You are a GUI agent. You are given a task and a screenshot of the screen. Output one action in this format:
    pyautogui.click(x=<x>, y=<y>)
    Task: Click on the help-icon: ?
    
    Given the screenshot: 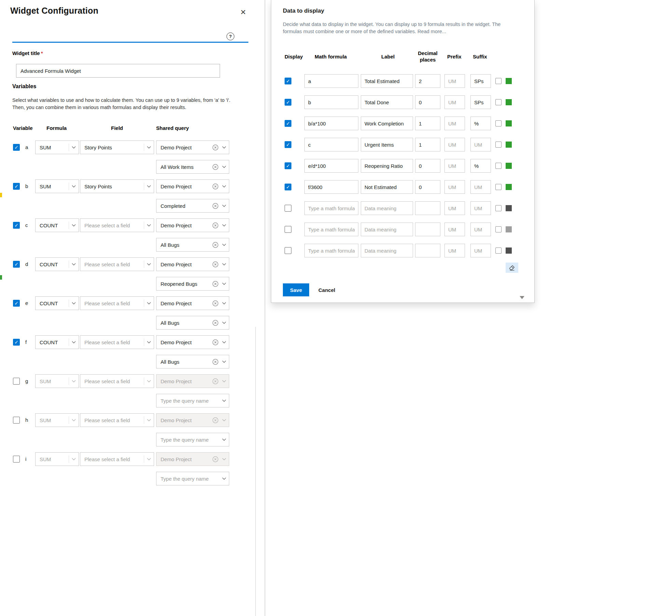 What is the action you would take?
    pyautogui.click(x=230, y=36)
    